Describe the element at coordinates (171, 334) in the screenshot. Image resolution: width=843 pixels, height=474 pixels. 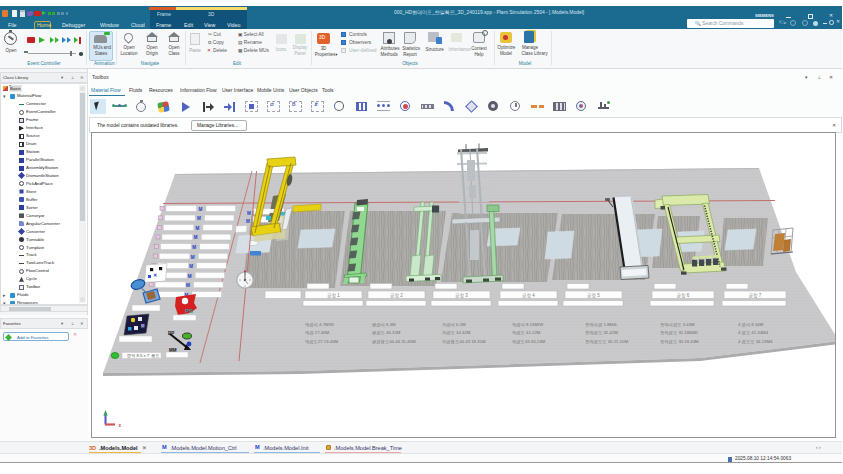
I see `svg-text: BP` at that location.